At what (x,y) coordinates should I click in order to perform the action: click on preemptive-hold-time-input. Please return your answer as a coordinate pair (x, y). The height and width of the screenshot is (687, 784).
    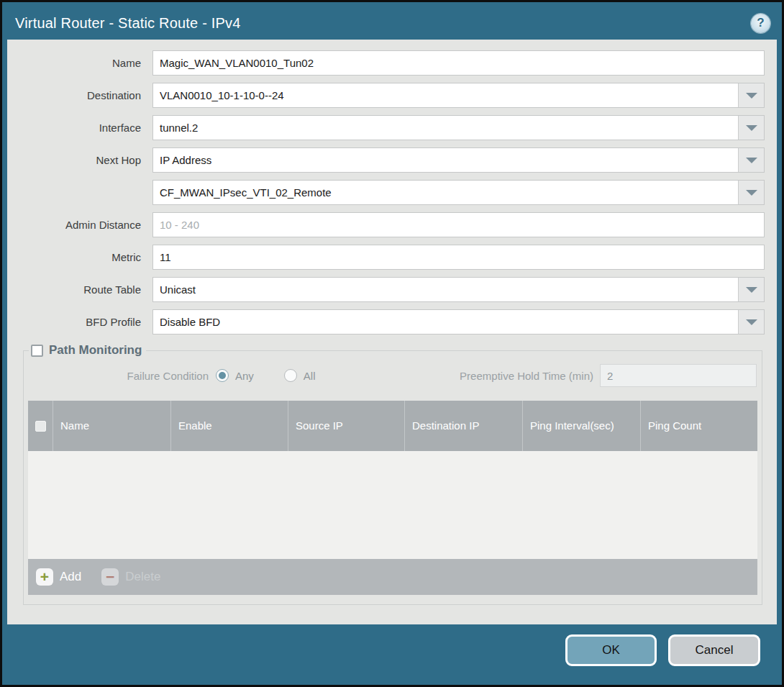
    Looking at the image, I should click on (678, 376).